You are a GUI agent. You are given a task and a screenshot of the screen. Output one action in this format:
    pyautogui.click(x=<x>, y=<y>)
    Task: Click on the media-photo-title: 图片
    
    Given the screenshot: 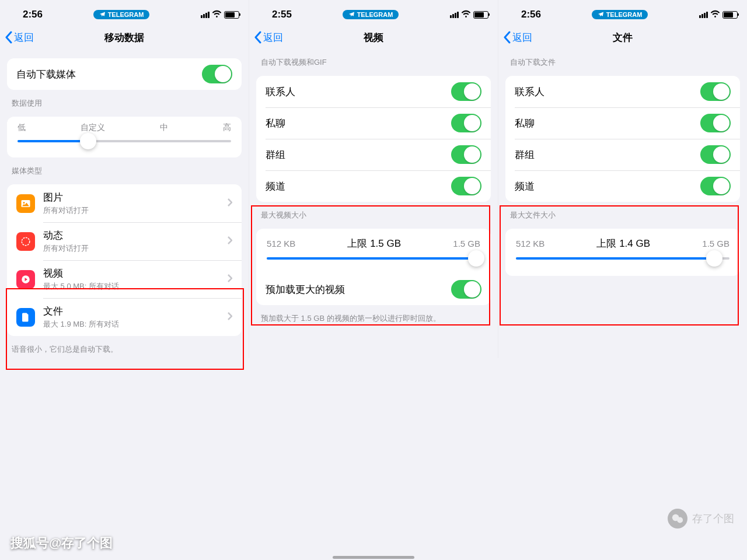 What is the action you would take?
    pyautogui.click(x=133, y=197)
    